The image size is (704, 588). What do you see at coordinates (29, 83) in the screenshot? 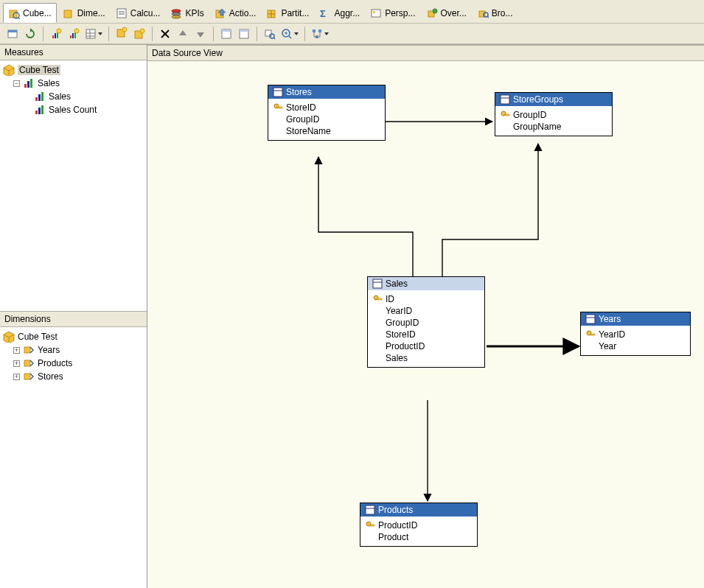
I see `bar-chart-icon` at bounding box center [29, 83].